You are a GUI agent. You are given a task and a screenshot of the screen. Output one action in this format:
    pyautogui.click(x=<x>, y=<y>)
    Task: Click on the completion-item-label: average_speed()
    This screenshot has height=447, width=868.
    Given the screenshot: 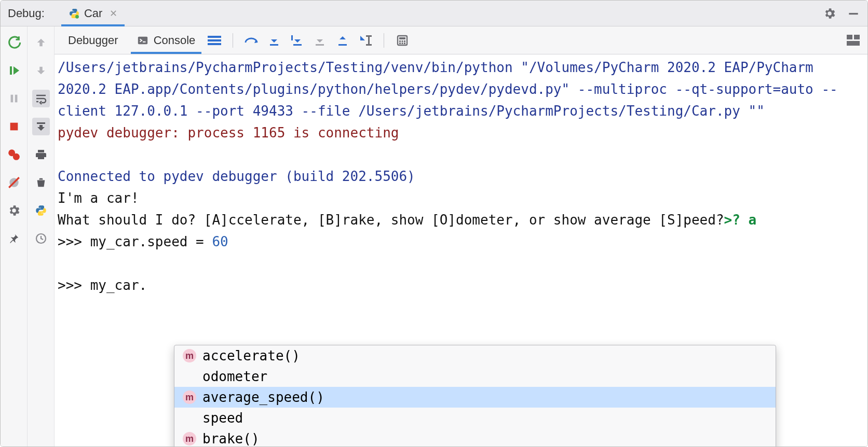 What is the action you would take?
    pyautogui.click(x=264, y=397)
    